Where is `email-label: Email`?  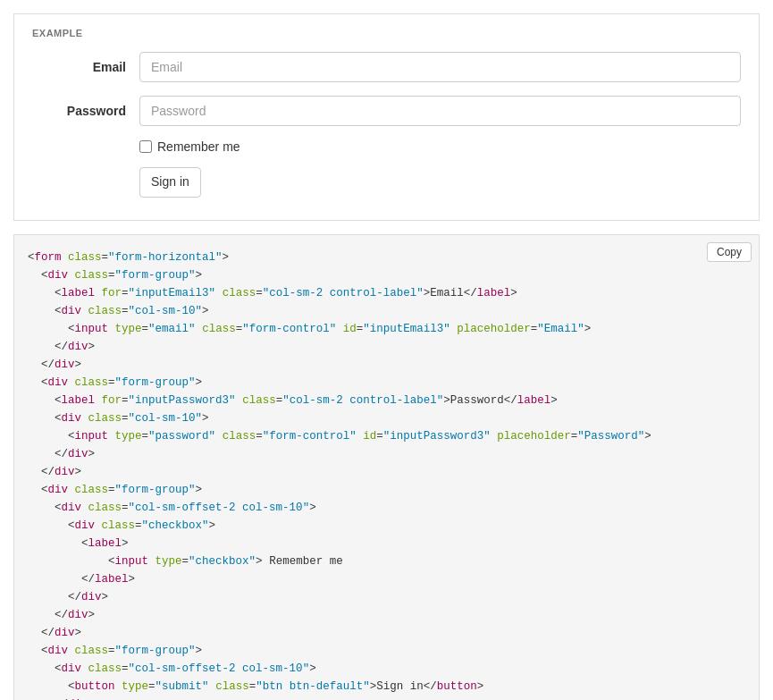 email-label: Email is located at coordinates (86, 67).